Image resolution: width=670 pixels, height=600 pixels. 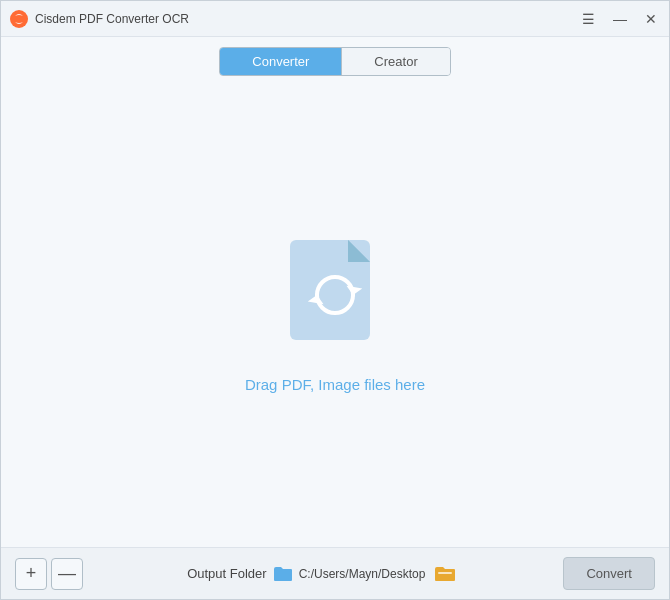 What do you see at coordinates (335, 56) in the screenshot?
I see `tab-bar: Converter Creator` at bounding box center [335, 56].